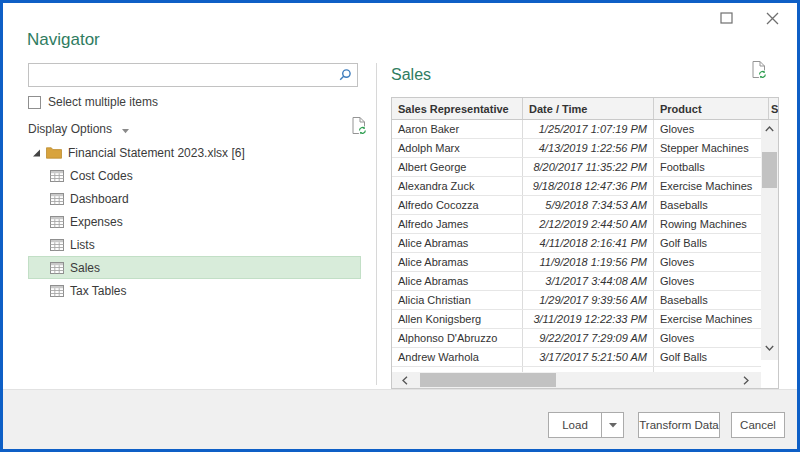 The height and width of the screenshot is (452, 800). Describe the element at coordinates (360, 128) in the screenshot. I see `refresh-tree-icon` at that location.